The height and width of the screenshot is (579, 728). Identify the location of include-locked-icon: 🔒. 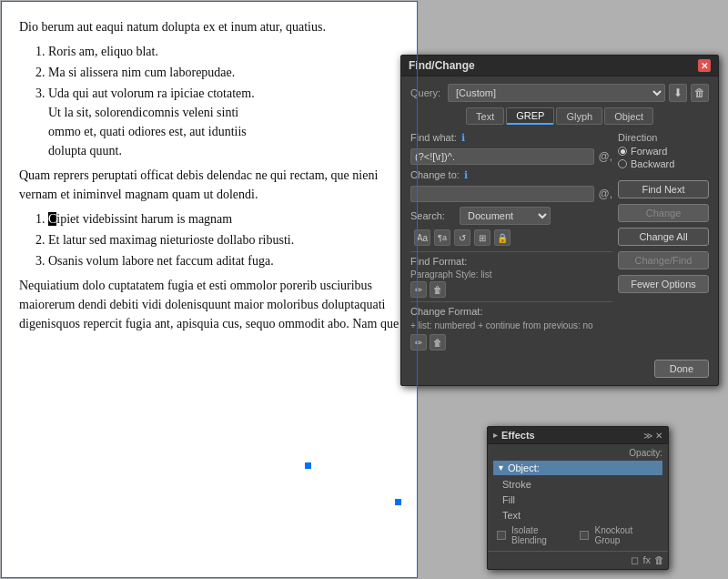
(502, 238).